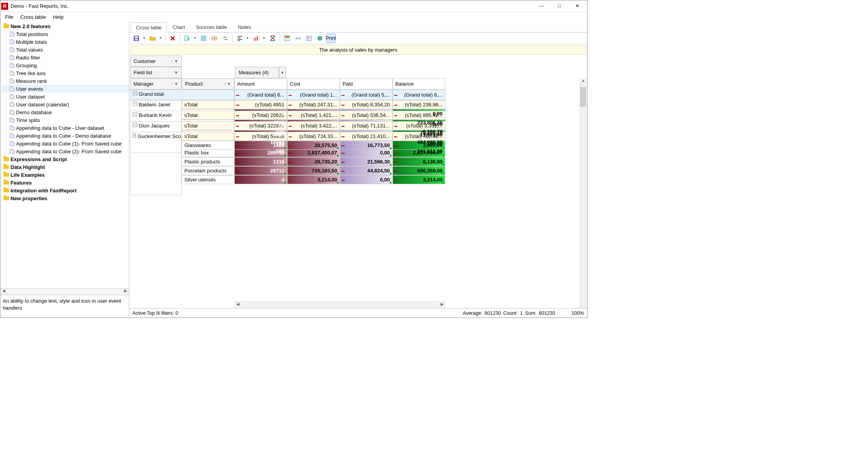 Image resolution: width=868 pixels, height=470 pixels. What do you see at coordinates (145, 38) in the screenshot?
I see `save-dropdown: ▼` at bounding box center [145, 38].